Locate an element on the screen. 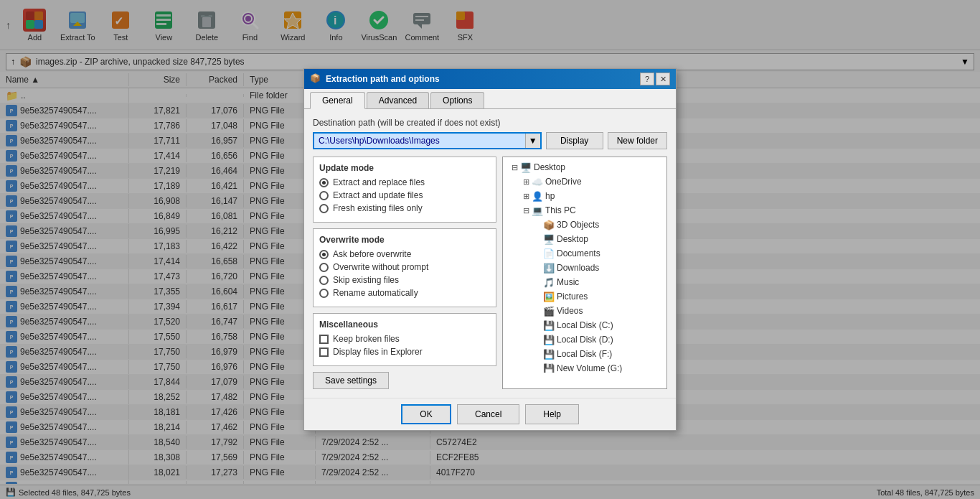  checkbox-keep-broken-label: Keep broken files is located at coordinates (366, 339).